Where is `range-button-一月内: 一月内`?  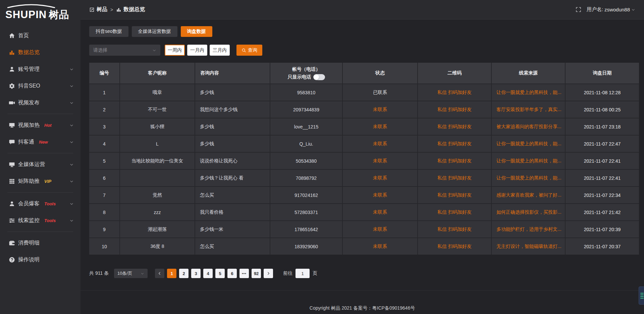
range-button-一月内: 一月内 is located at coordinates (197, 50).